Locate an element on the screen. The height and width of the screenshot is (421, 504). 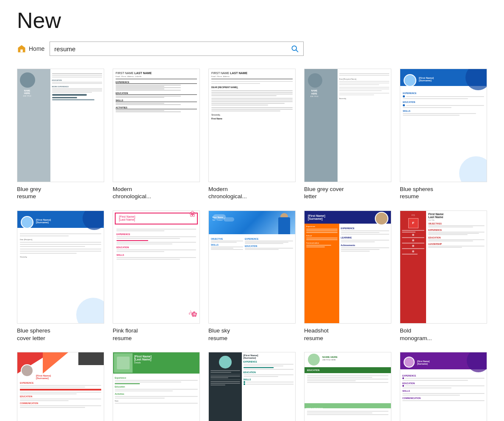
template-thumb: [First Name][Last Name]Details Experienc… is located at coordinates (156, 386).